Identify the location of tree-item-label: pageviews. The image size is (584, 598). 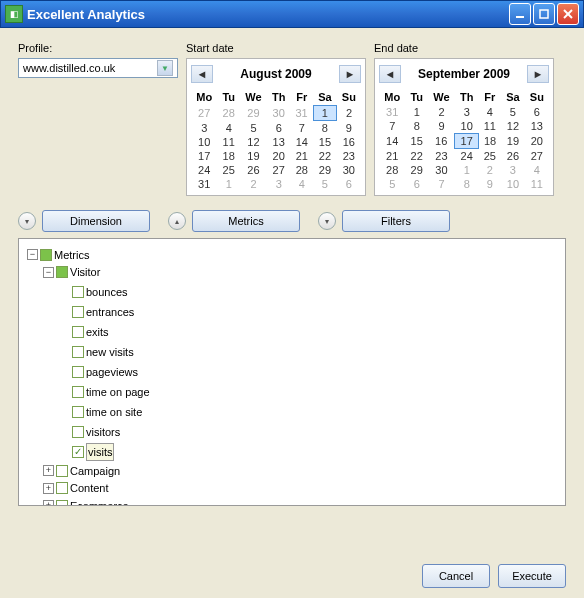
(112, 372).